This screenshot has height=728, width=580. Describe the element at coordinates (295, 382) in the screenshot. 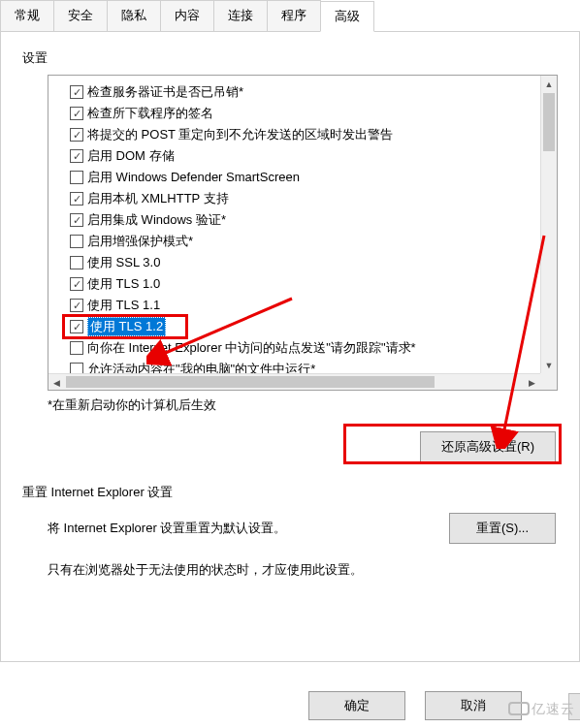

I see `horizontal-scrollbar: ◀ ▶` at that location.